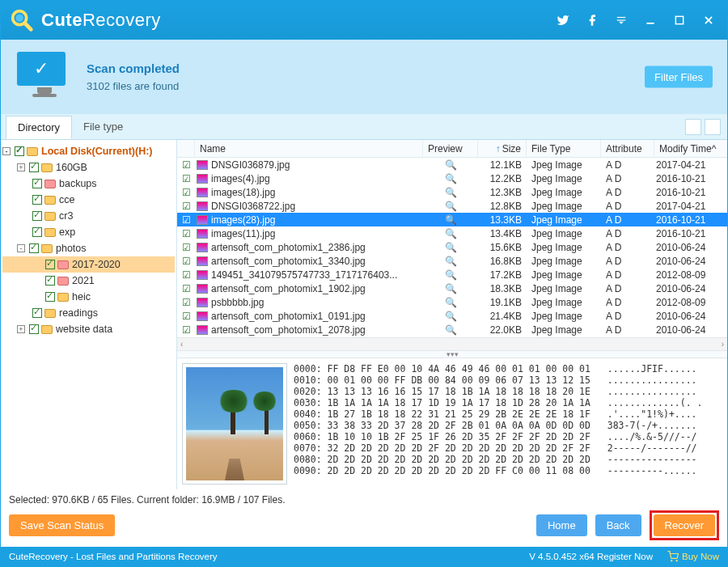 The height and width of the screenshot is (567, 728). I want to click on minimize-button, so click(650, 20).